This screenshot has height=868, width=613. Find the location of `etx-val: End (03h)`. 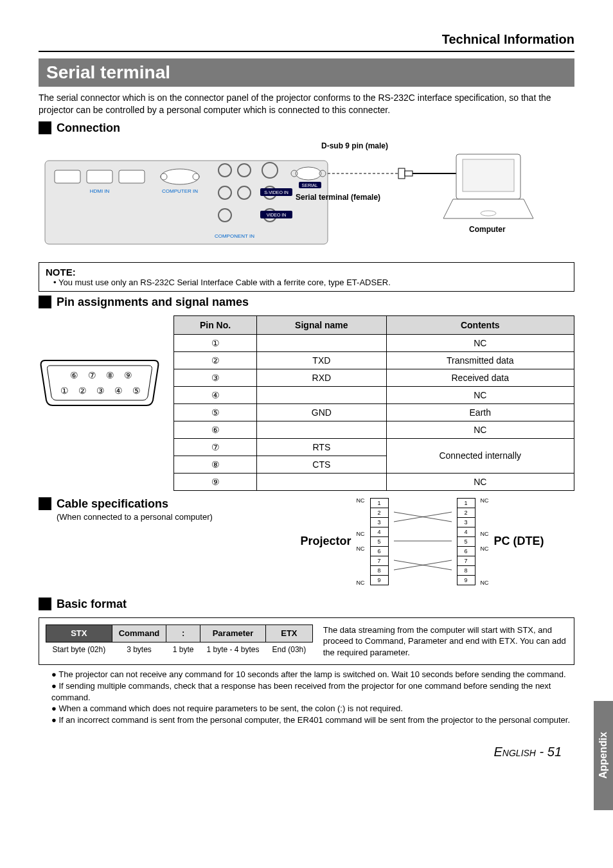

etx-val: End (03h) is located at coordinates (289, 650).